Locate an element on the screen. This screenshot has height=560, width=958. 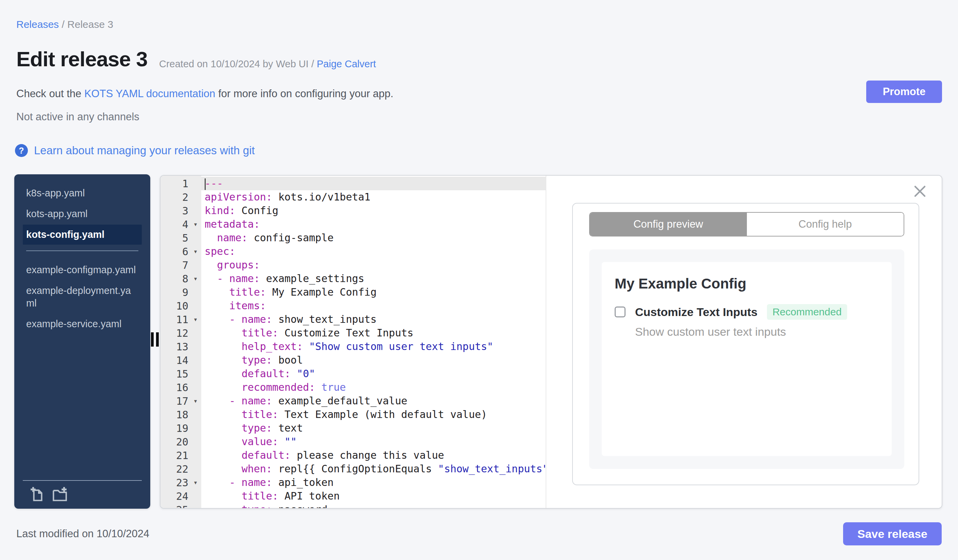
gutter-line-15: 15 is located at coordinates (181, 374).